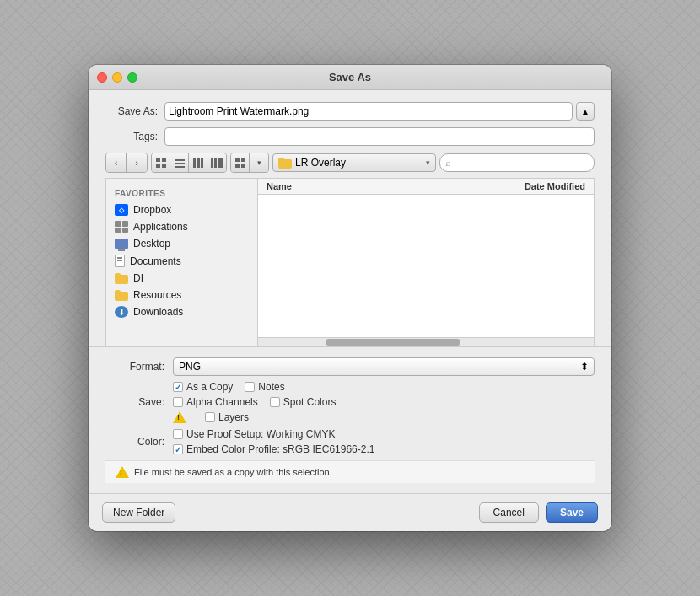  I want to click on save-as-row: Save As: ▲, so click(350, 111).